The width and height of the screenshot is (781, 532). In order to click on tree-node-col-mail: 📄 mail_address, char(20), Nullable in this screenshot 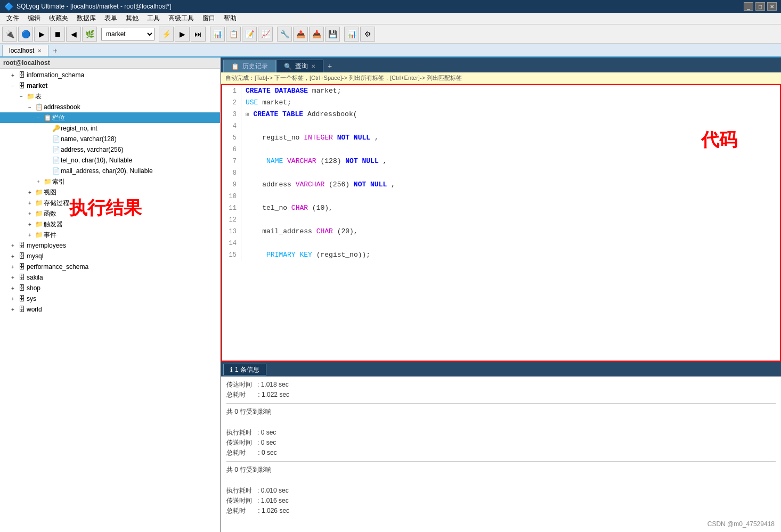, I will do `click(110, 171)`.